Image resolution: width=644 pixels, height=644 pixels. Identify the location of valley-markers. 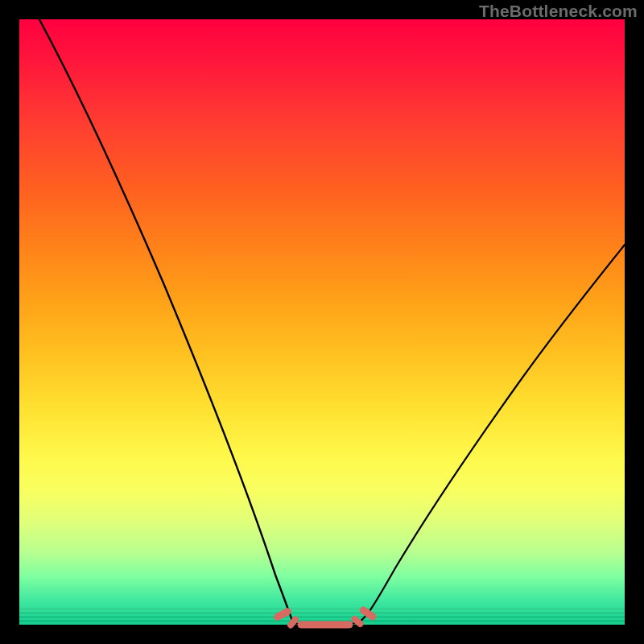
(325, 617).